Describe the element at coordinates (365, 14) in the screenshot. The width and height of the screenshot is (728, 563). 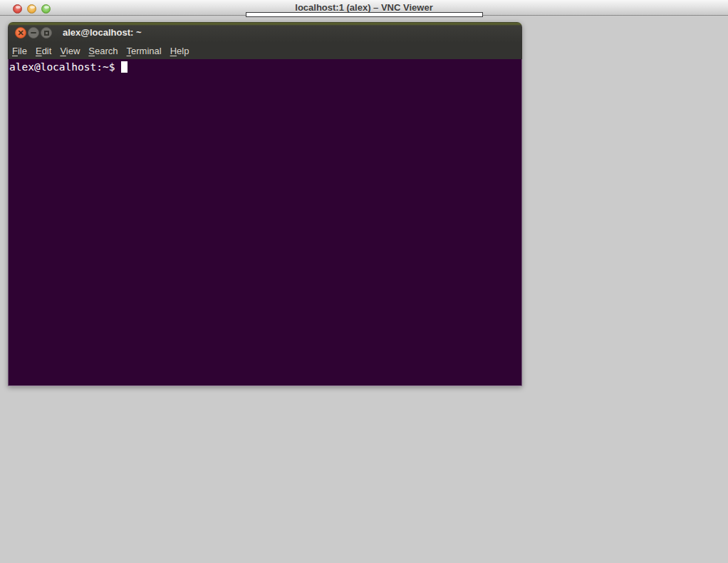
I see `vnc-toolbar-strip` at that location.